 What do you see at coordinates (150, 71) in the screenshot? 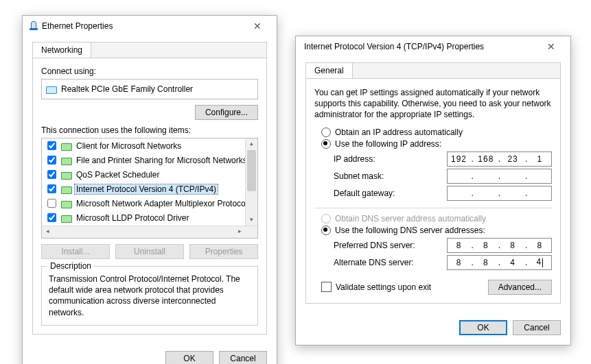
I see `connect-using-label: Connect using:` at bounding box center [150, 71].